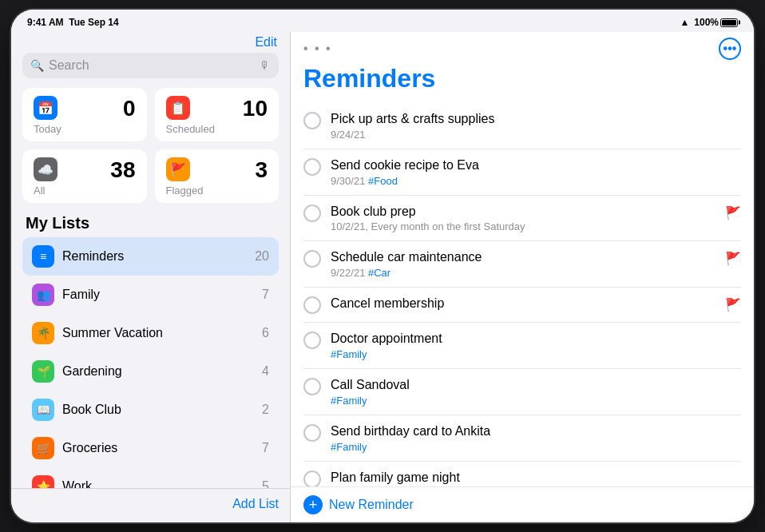 The width and height of the screenshot is (765, 532). Describe the element at coordinates (522, 439) in the screenshot. I see `reminder-item-8: Send birthday card to Ankita #Family` at that location.